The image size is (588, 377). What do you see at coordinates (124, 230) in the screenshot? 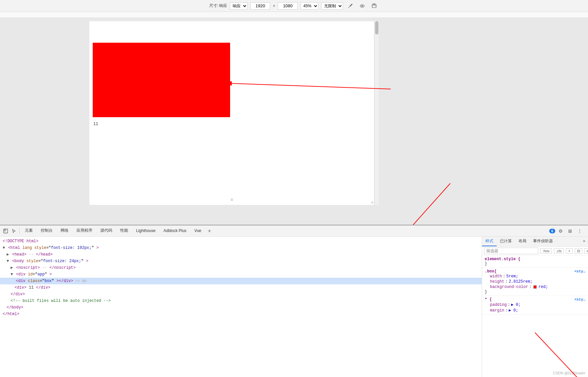
I see `tab-performance-label: 性能` at bounding box center [124, 230].